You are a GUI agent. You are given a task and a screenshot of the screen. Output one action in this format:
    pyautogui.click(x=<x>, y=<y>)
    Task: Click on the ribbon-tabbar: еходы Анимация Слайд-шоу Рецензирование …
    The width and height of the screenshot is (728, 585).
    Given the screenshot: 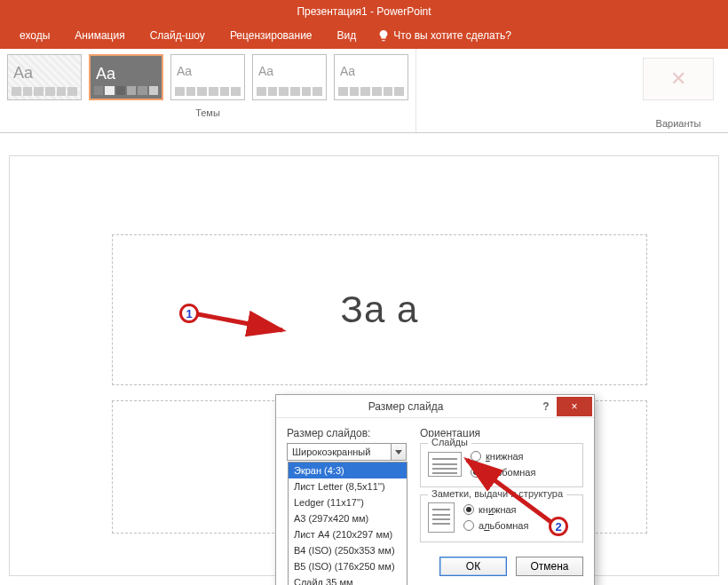 What is the action you would take?
    pyautogui.click(x=364, y=36)
    